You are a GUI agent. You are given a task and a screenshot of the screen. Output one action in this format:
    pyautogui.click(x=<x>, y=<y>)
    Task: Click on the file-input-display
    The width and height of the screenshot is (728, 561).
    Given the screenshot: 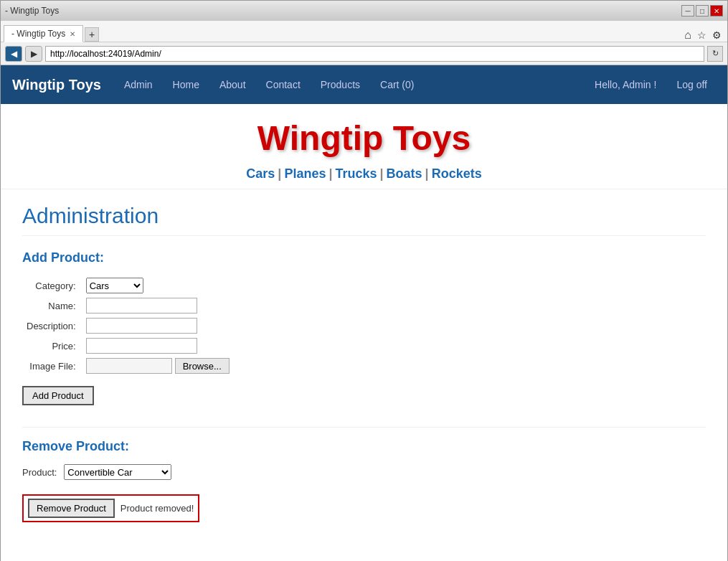 What is the action you would take?
    pyautogui.click(x=129, y=366)
    